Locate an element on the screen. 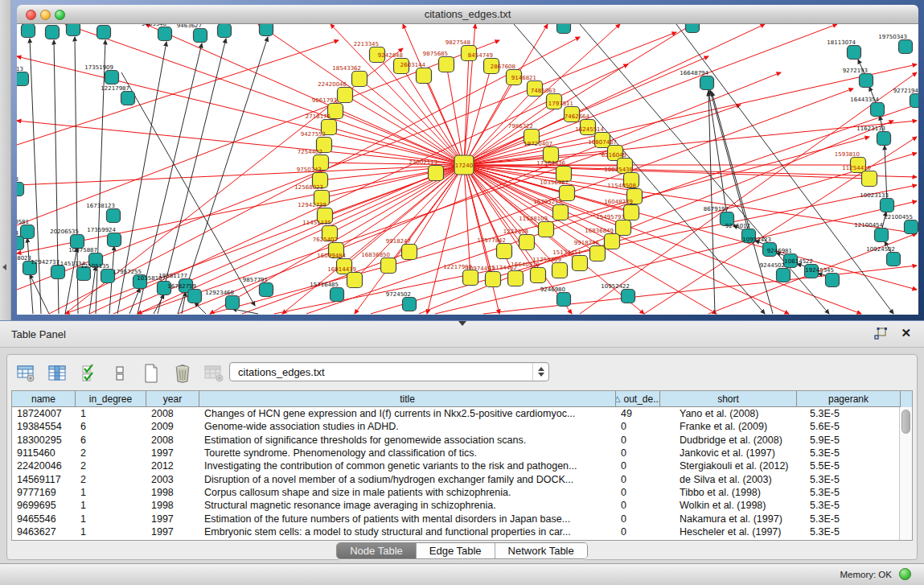 This screenshot has height=585, width=924. graph-node: 8850581 is located at coordinates (26, 229).